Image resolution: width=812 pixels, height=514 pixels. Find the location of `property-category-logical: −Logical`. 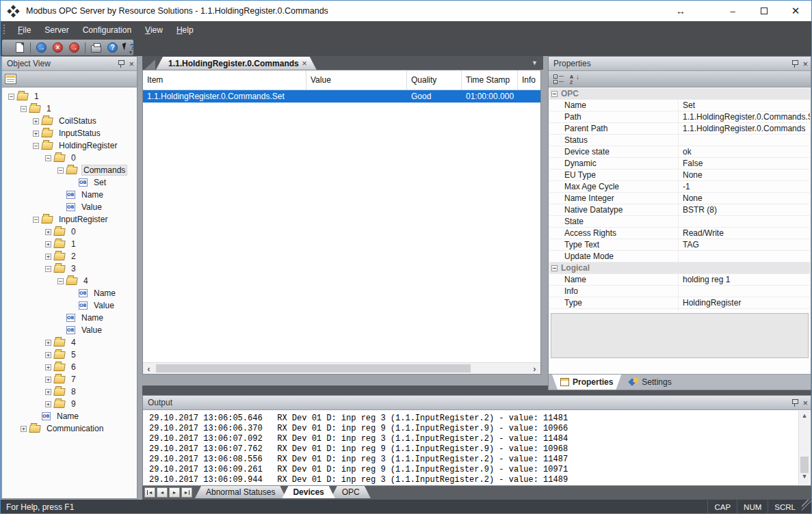

property-category-logical: −Logical is located at coordinates (680, 268).